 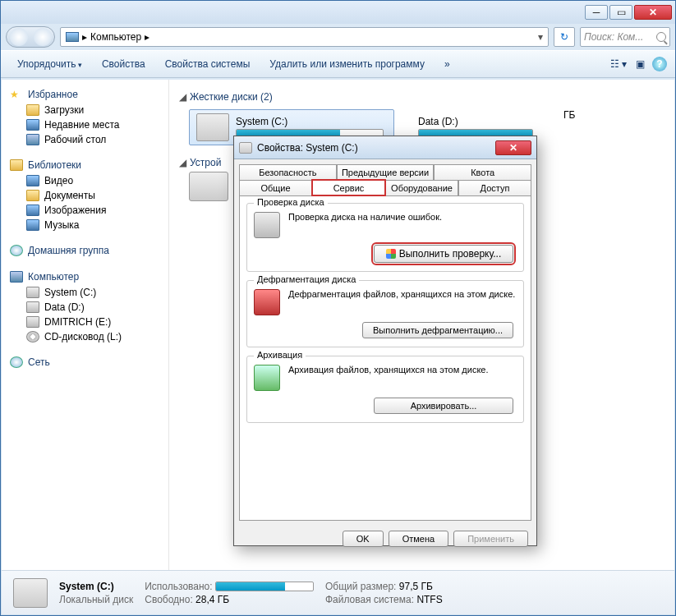 What do you see at coordinates (85, 195) in the screenshot?
I see `sidebar-item-documents: Документы` at bounding box center [85, 195].